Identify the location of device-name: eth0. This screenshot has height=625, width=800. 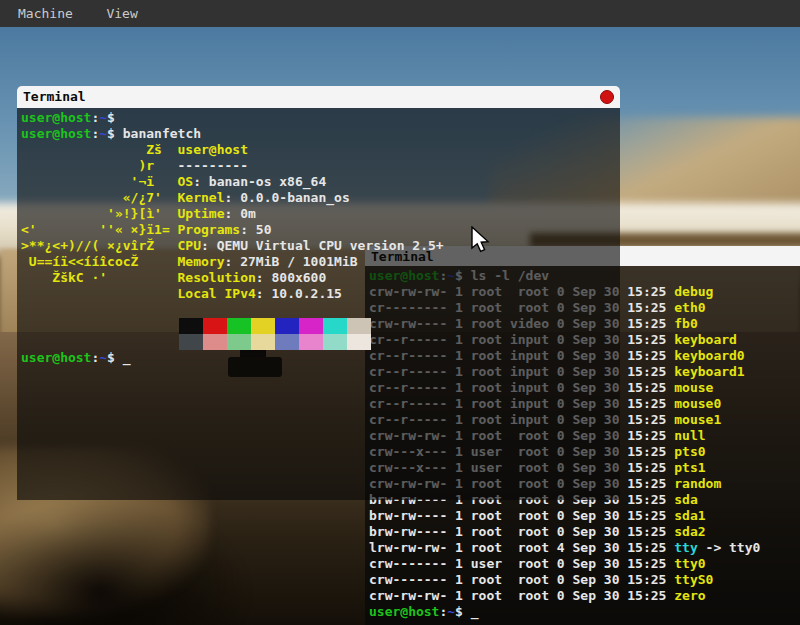
(690, 308).